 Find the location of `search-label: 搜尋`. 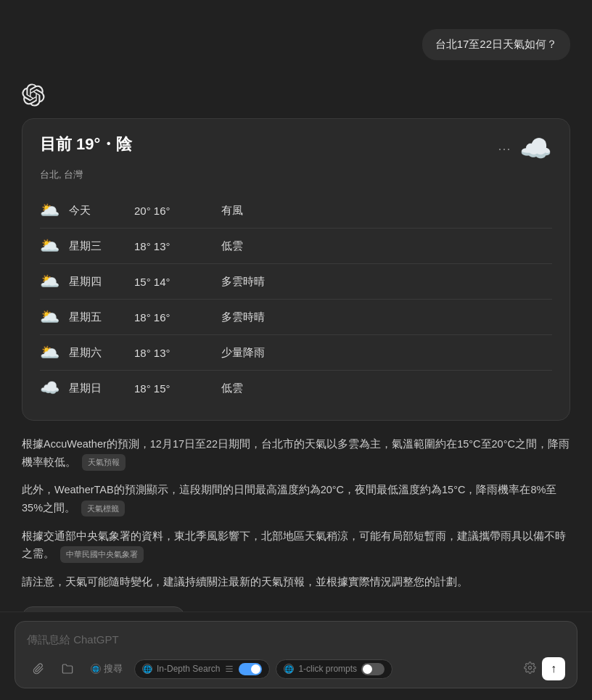

search-label: 搜尋 is located at coordinates (113, 669).